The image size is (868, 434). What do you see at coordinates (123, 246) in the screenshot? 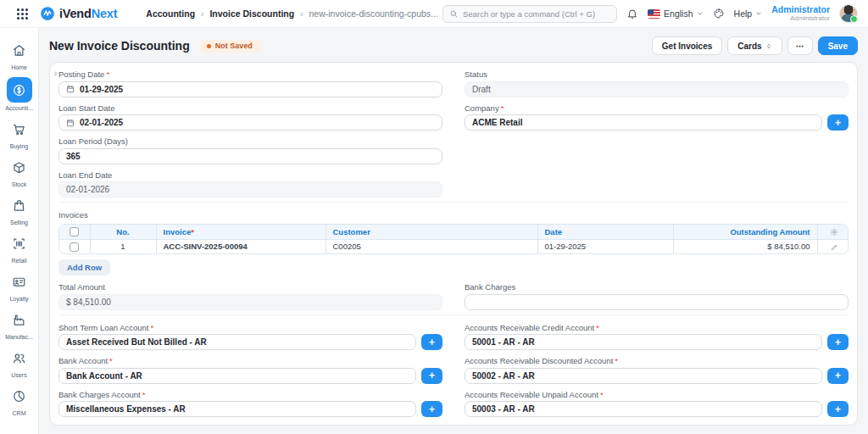
I see `cell-row-number: 1` at bounding box center [123, 246].